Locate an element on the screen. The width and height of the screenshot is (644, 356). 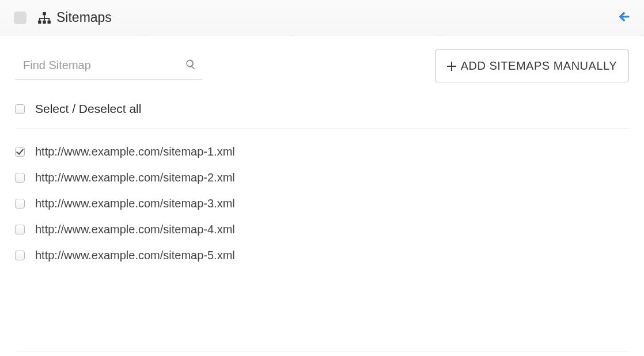
plus-icon is located at coordinates (452, 66).